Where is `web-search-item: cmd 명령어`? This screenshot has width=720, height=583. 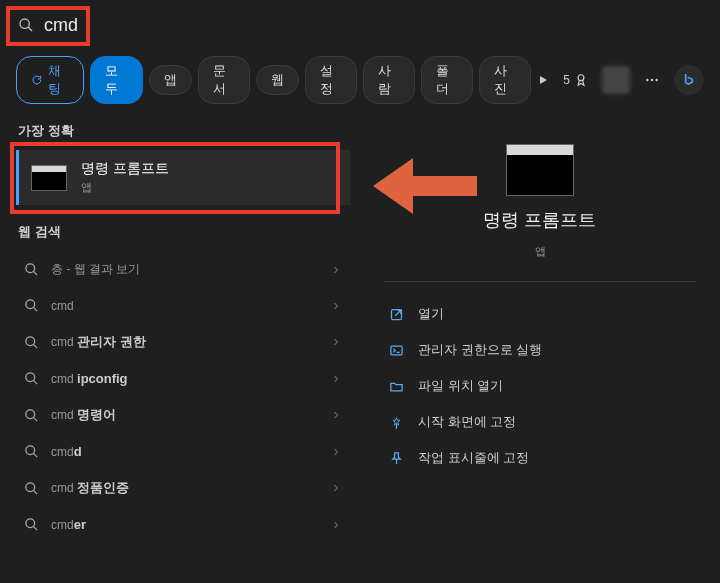 web-search-item: cmd 명령어 is located at coordinates (183, 415).